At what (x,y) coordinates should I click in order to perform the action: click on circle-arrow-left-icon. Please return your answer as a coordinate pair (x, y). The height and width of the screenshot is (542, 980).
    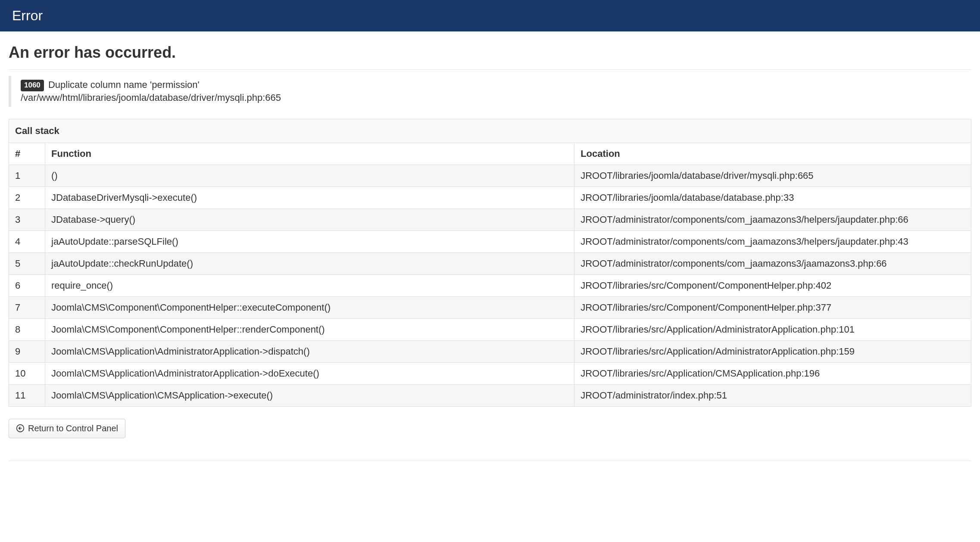
    Looking at the image, I should click on (20, 428).